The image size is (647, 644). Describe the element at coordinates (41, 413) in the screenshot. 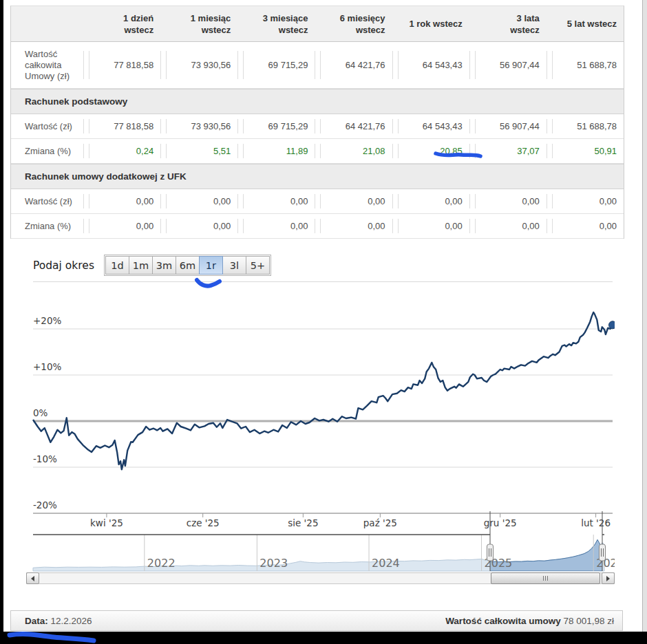

I see `svg-text: 0%` at that location.